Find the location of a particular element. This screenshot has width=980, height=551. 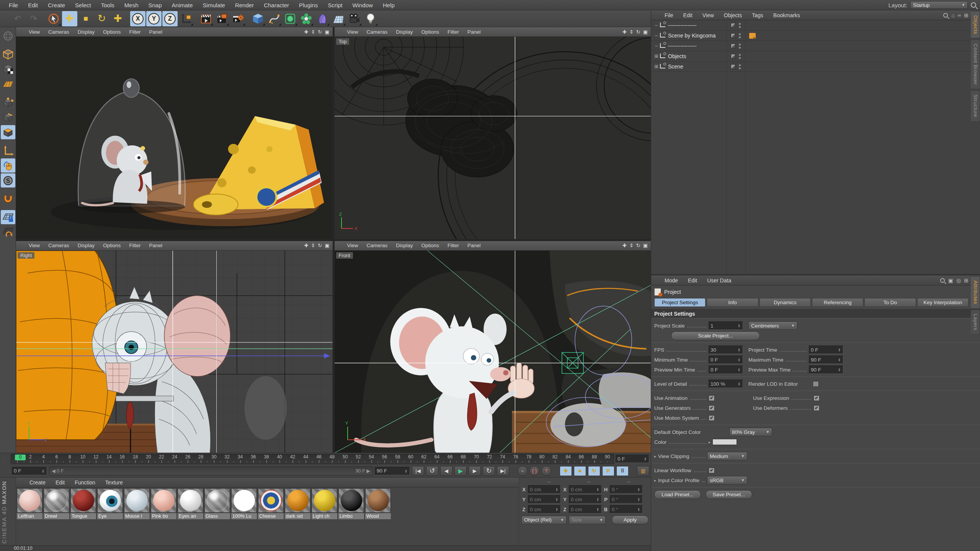

material-100-lu: 100% Lu is located at coordinates (244, 504).